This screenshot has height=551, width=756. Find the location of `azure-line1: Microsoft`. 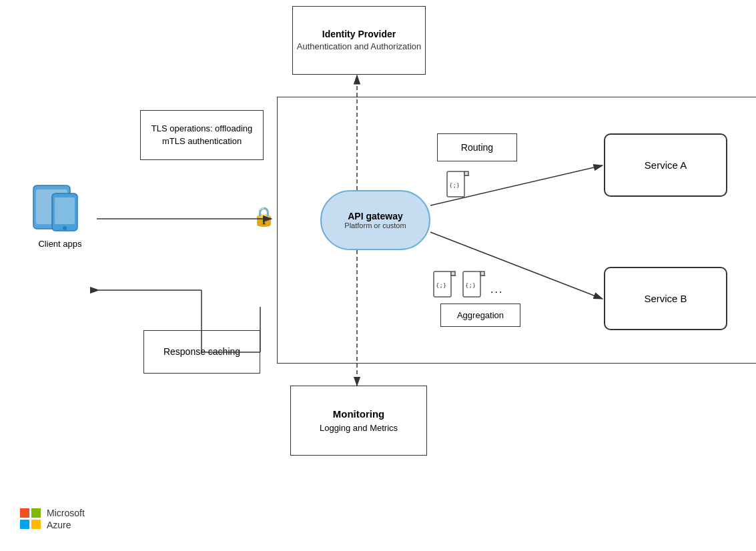

azure-line1: Microsoft is located at coordinates (65, 513).